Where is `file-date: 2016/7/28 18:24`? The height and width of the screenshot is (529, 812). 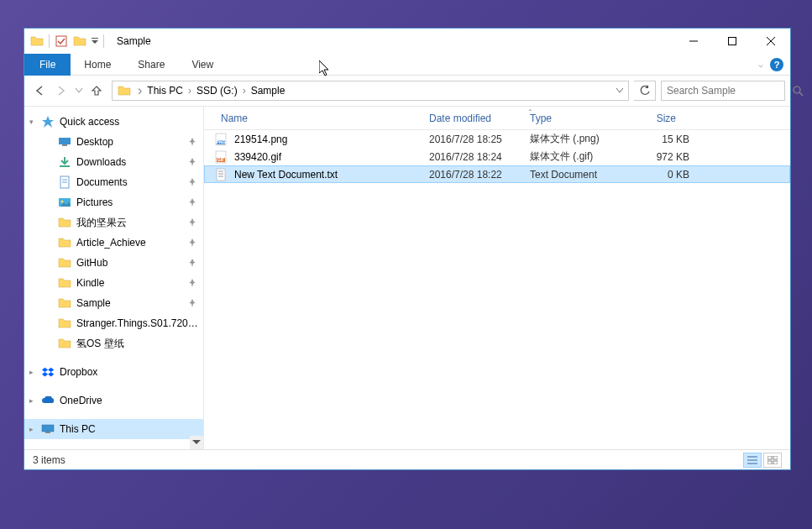 file-date: 2016/7/28 18:24 is located at coordinates (479, 157).